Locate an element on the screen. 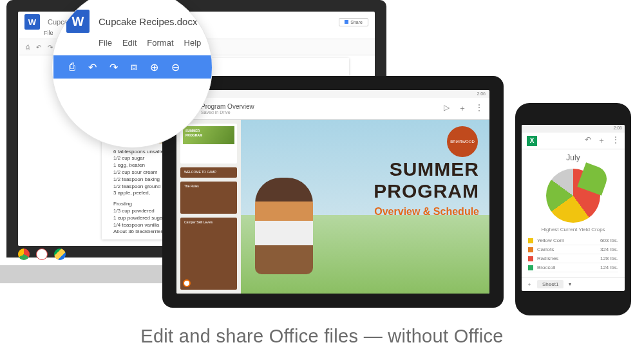 This screenshot has width=644, height=356. slide-title-1: SUMMER is located at coordinates (426, 169).